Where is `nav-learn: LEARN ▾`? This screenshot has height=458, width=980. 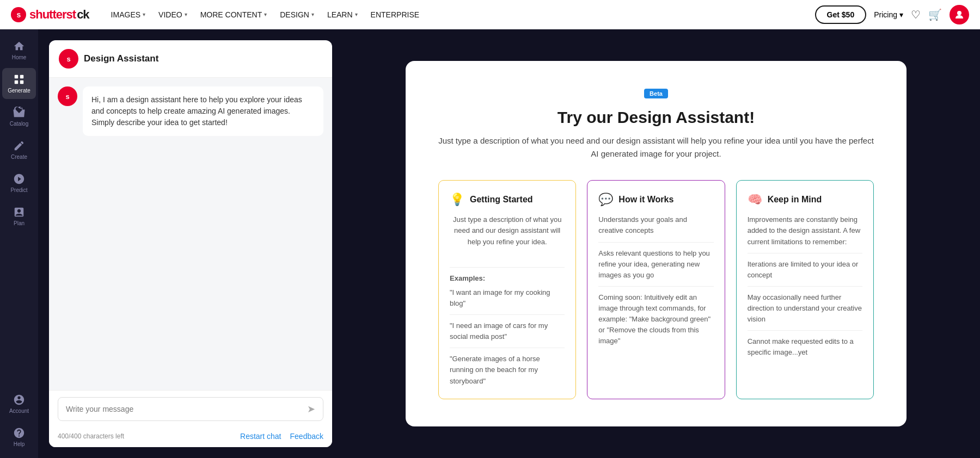 nav-learn: LEARN ▾ is located at coordinates (342, 15).